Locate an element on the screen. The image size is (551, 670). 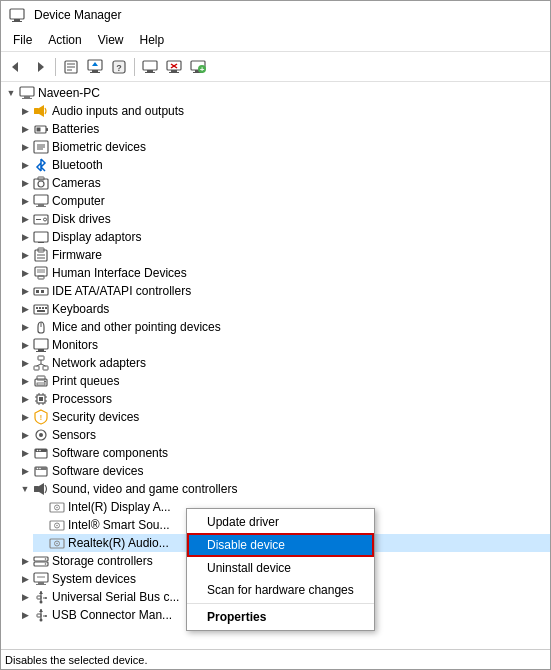
tree-item-ide: ▶ IDE ATA/ATAPI controllers is located at coordinates (284, 291).